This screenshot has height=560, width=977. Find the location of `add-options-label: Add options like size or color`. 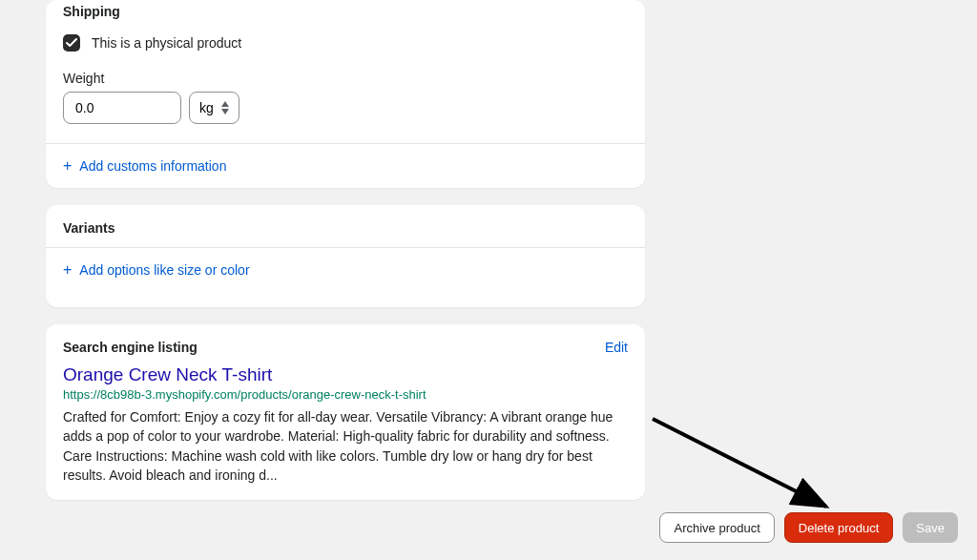

add-options-label: Add options like size or color is located at coordinates (164, 270).